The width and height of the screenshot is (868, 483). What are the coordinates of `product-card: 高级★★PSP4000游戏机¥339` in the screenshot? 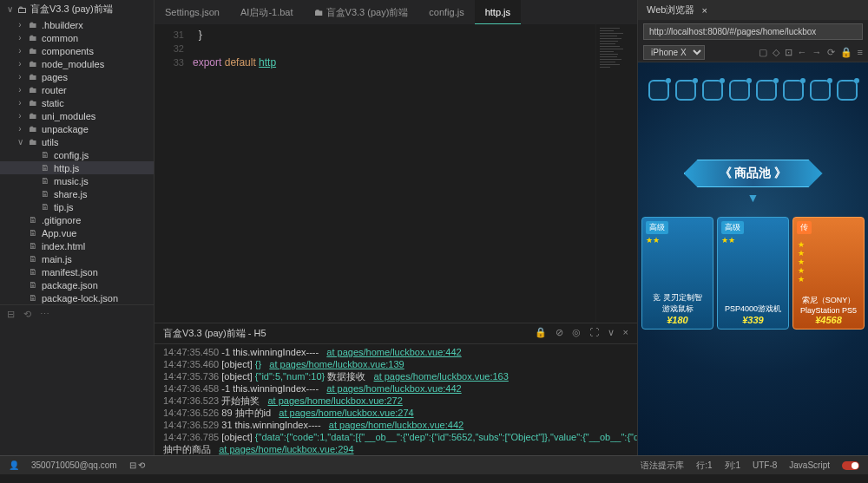 It's located at (753, 273).